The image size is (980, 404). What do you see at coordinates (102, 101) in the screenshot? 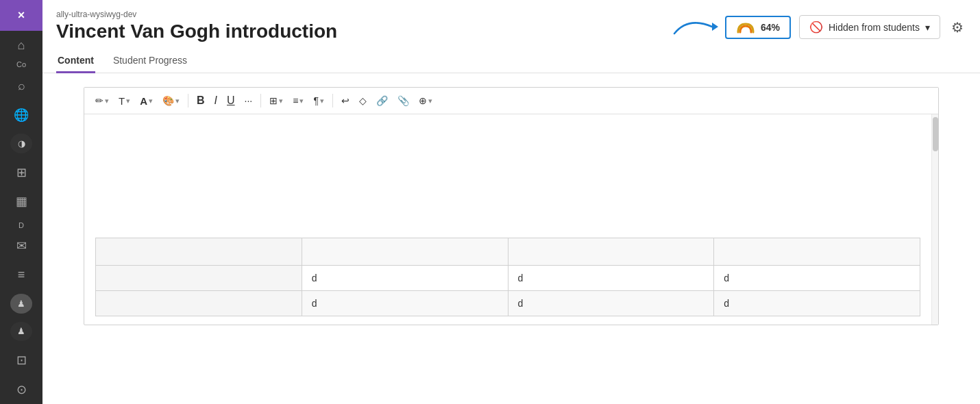
I see `toolbar-edit-button: ✏ ▾` at bounding box center [102, 101].